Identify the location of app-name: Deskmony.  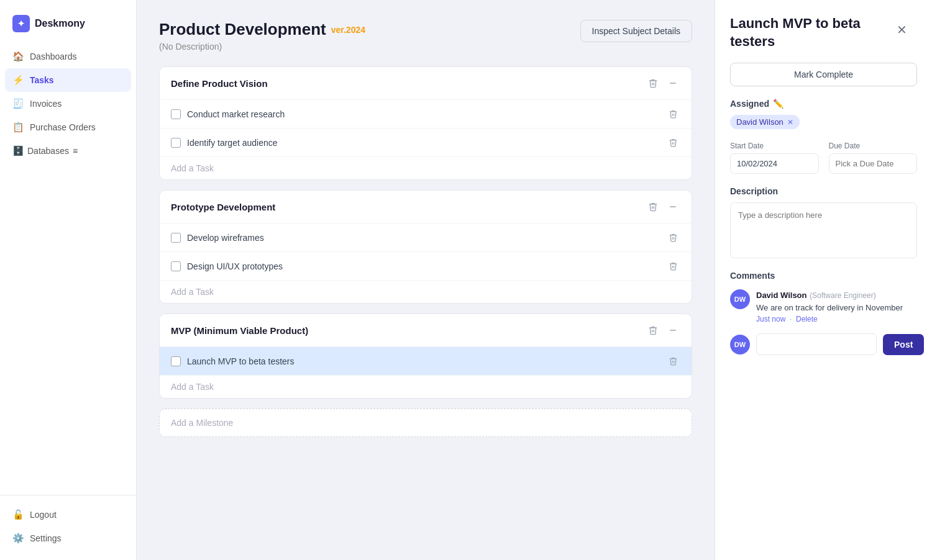
(60, 24).